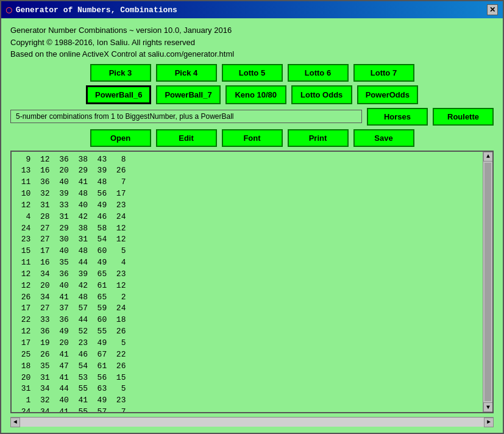  Describe the element at coordinates (488, 282) in the screenshot. I see `scroll-thumb` at that location.